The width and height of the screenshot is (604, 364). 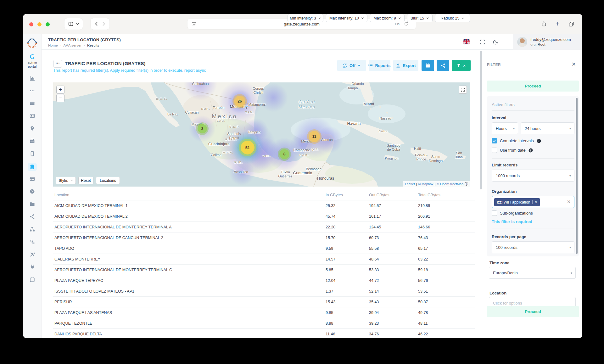 What do you see at coordinates (410, 184) in the screenshot?
I see `leaflet-link: Leaflet` at bounding box center [410, 184].